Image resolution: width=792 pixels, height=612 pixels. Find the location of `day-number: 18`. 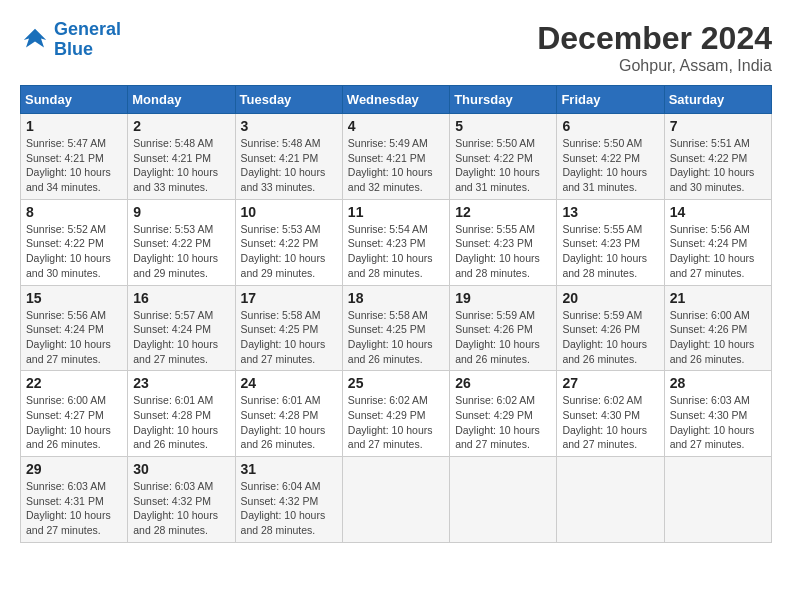

day-number: 18 is located at coordinates (396, 298).